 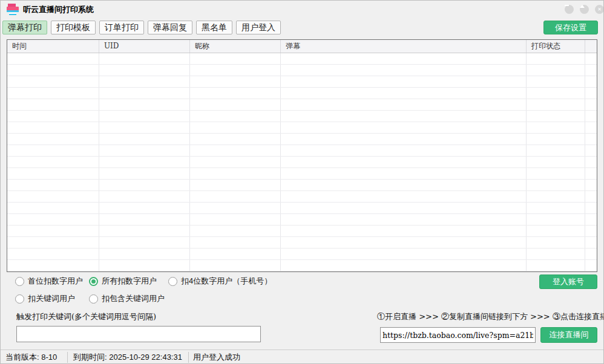 What do you see at coordinates (90, 299) in the screenshot?
I see `filter-row-2: 扣关键词用户 扣包含关键词用户` at bounding box center [90, 299].